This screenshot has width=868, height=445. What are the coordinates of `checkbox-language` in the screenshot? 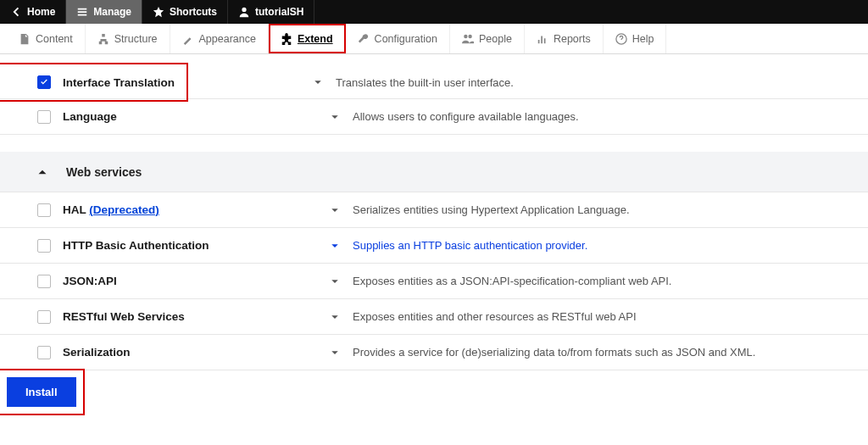 It's located at (44, 117).